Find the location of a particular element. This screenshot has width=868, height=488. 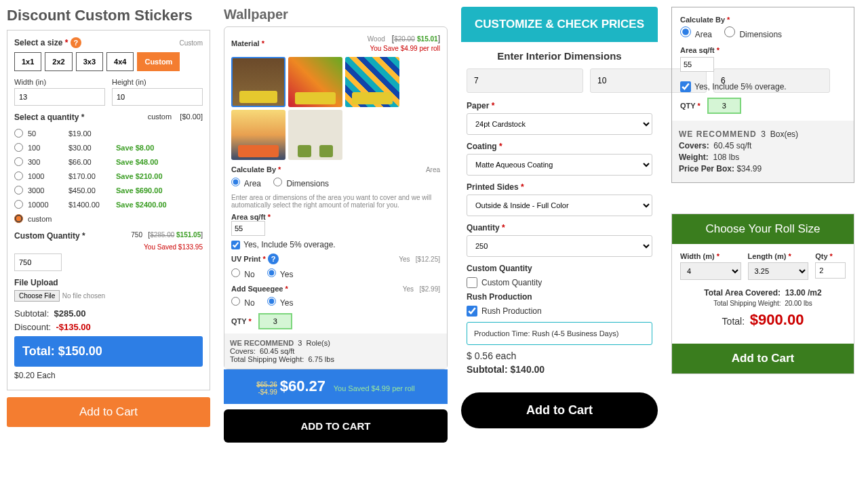

swatch-leaves is located at coordinates (315, 82).